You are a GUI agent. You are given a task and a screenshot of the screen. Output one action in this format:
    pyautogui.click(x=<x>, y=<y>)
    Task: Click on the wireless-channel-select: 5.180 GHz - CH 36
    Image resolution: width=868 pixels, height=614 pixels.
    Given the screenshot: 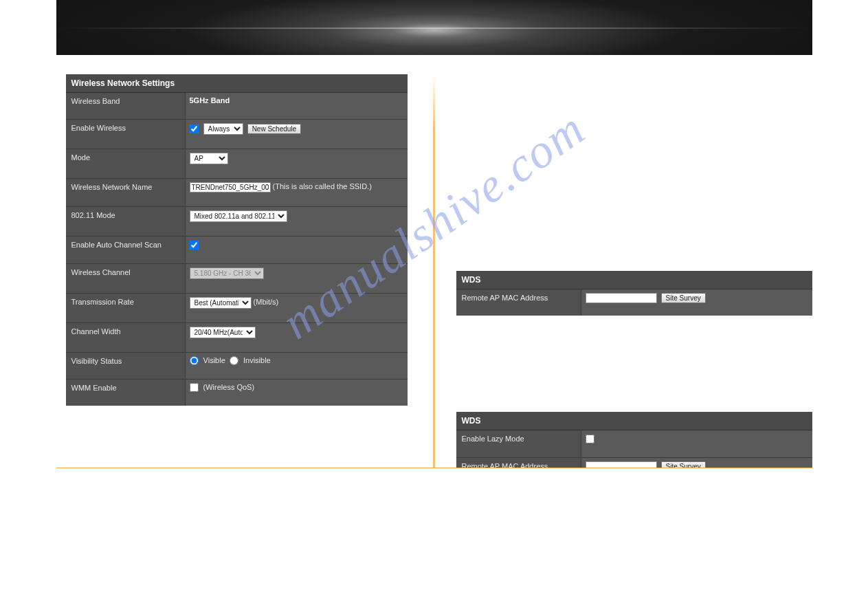 What is the action you would take?
    pyautogui.click(x=227, y=274)
    